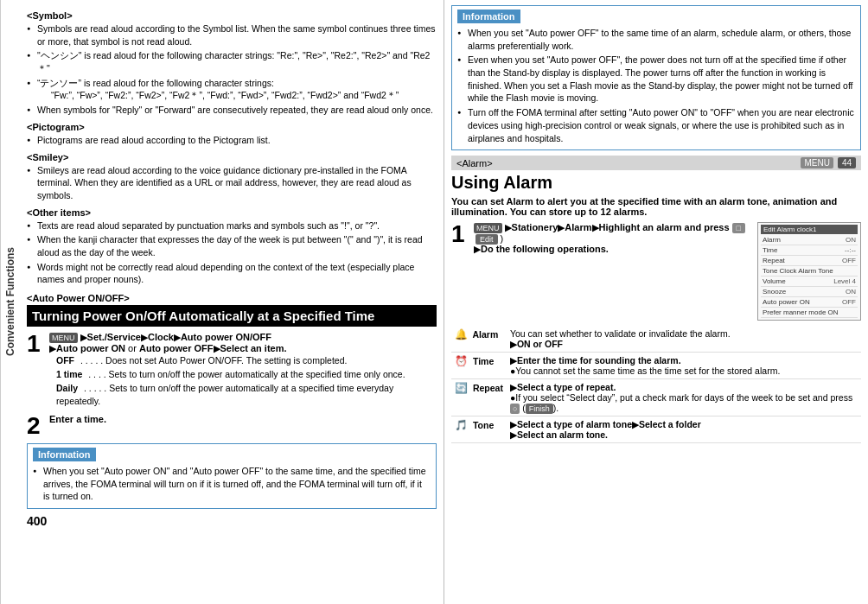 The image size is (868, 604). Describe the element at coordinates (232, 90) in the screenshot. I see `list-item: “テンソー” is read aloud for the following c…` at that location.